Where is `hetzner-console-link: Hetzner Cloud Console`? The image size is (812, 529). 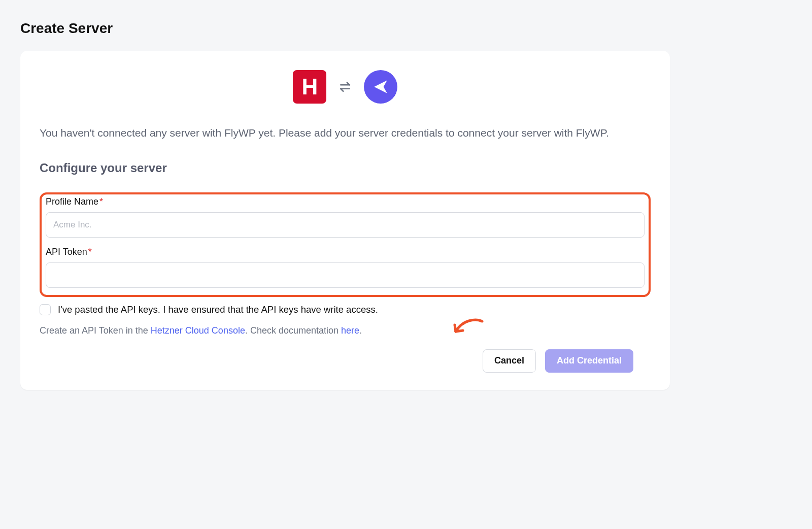 hetzner-console-link: Hetzner Cloud Console is located at coordinates (198, 330).